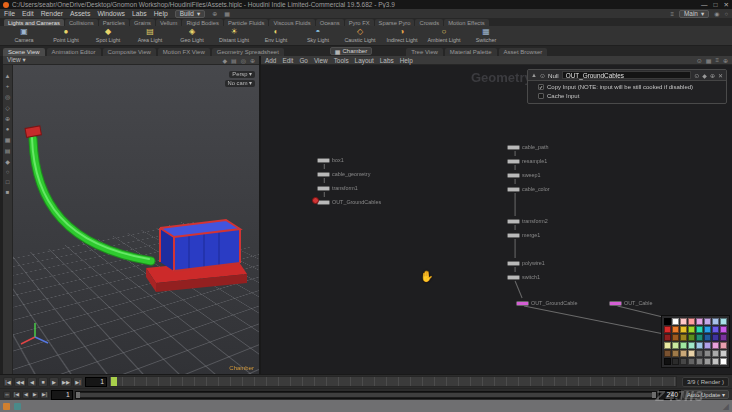 The image size is (732, 412). What do you see at coordinates (234, 36) in the screenshot?
I see `shelf-tool-distant-light: ☀Distant Light` at bounding box center [234, 36].